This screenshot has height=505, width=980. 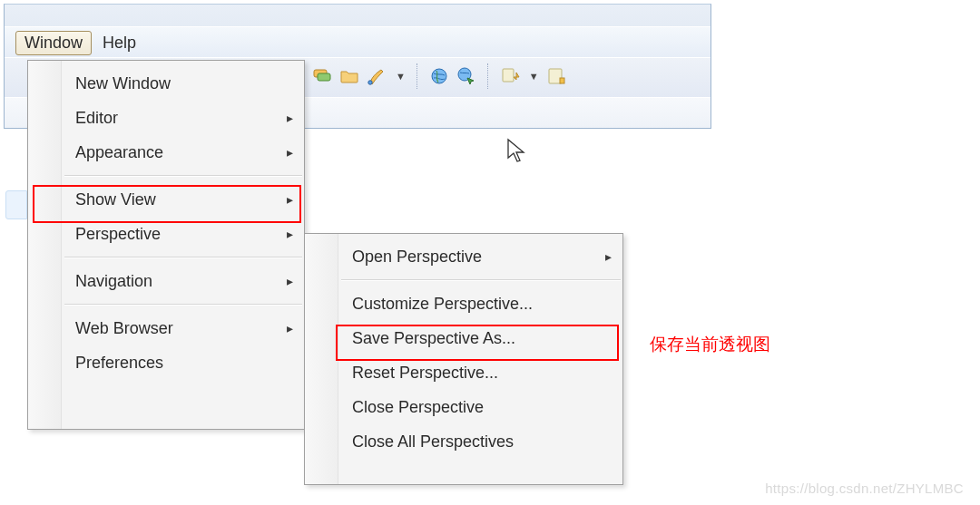 I want to click on submenu-item-close-perspective: Close Perspective, so click(x=464, y=407).